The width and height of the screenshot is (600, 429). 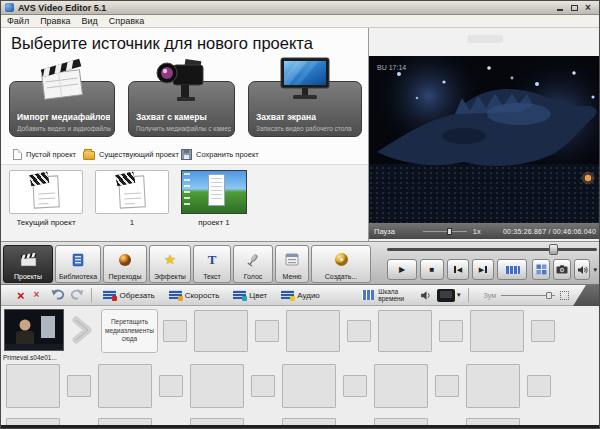 What do you see at coordinates (458, 270) in the screenshot?
I see `previous-frame-button: ◀` at bounding box center [458, 270].